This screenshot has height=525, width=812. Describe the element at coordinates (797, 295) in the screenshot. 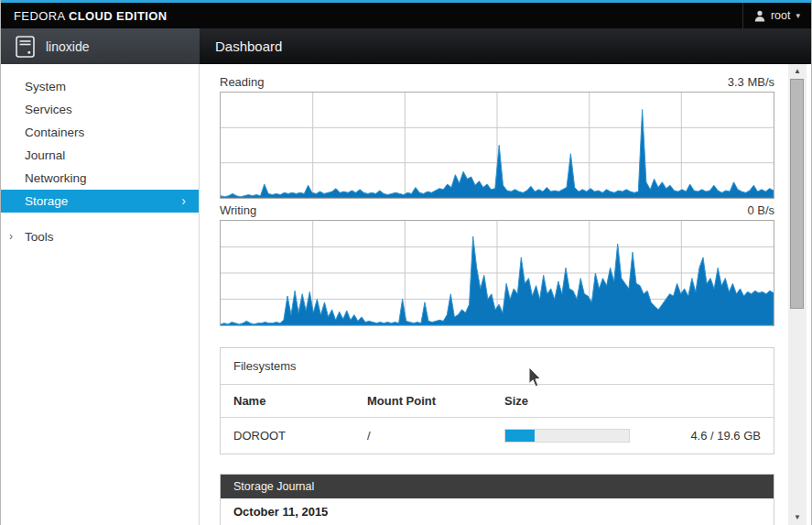

I see `vertical-scrollbar: ▲ ▼` at that location.